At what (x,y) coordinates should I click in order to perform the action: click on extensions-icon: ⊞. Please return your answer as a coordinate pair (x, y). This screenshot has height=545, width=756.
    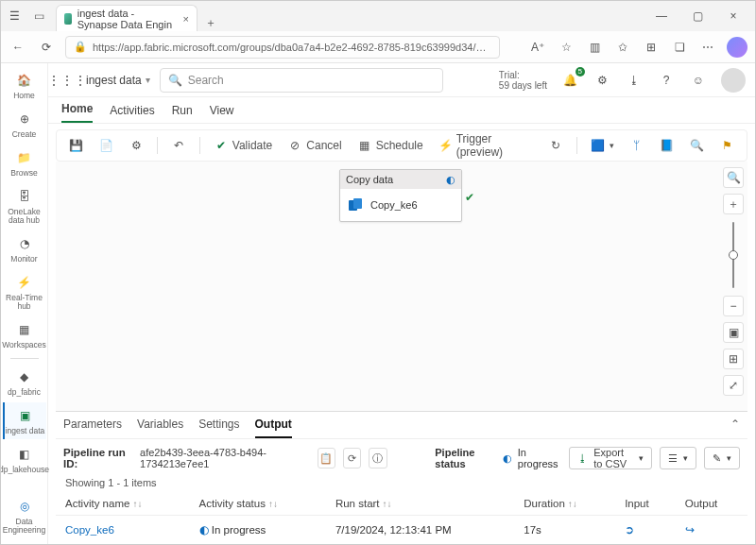
    Looking at the image, I should click on (651, 47).